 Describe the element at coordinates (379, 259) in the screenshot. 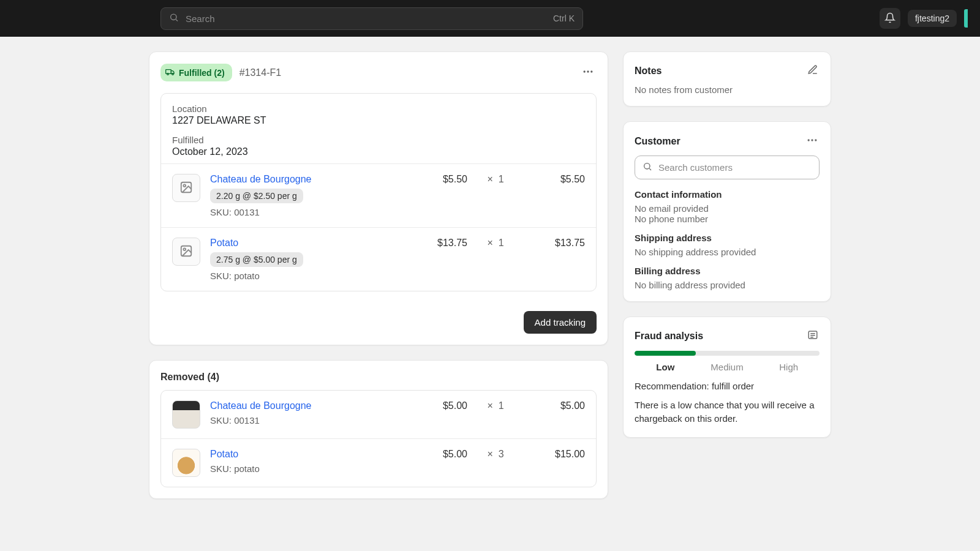

I see `line-item: Potato 2.75 g @ $5.00 per g SKU: potato …` at that location.